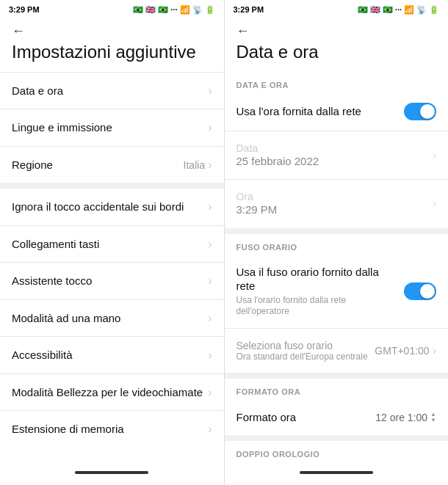 The width and height of the screenshot is (448, 485). Describe the element at coordinates (336, 57) in the screenshot. I see `page-title-right: Data e ora` at that location.